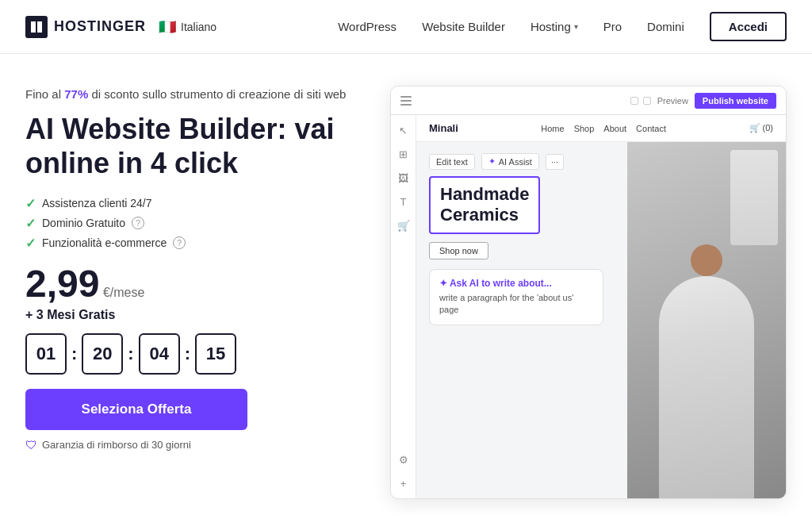  I want to click on browser-bar: Preview Publish website, so click(588, 101).